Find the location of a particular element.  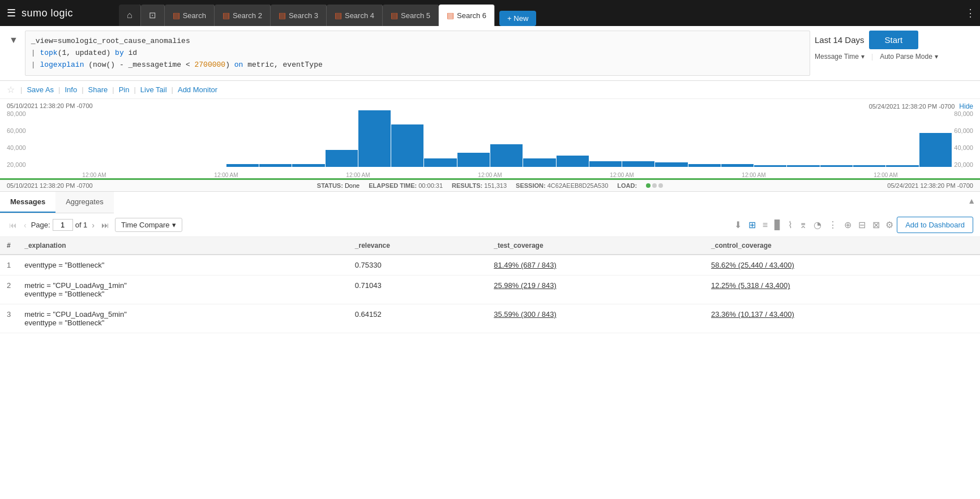

tab-messages: Messages is located at coordinates (28, 203).